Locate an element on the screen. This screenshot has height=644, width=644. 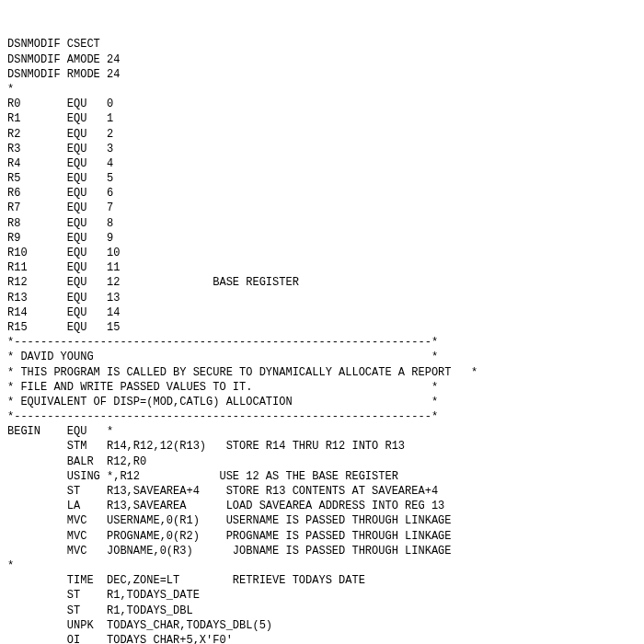
code-line: MVC JOBNAME,0(R3) JOBNAME IS PASSED THRO… is located at coordinates (322, 551).